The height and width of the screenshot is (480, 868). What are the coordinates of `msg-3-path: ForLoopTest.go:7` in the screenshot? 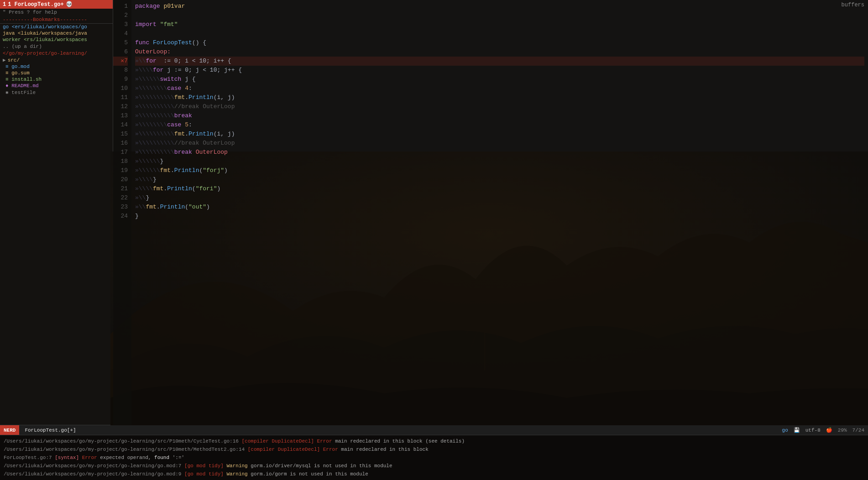 It's located at (29, 458).